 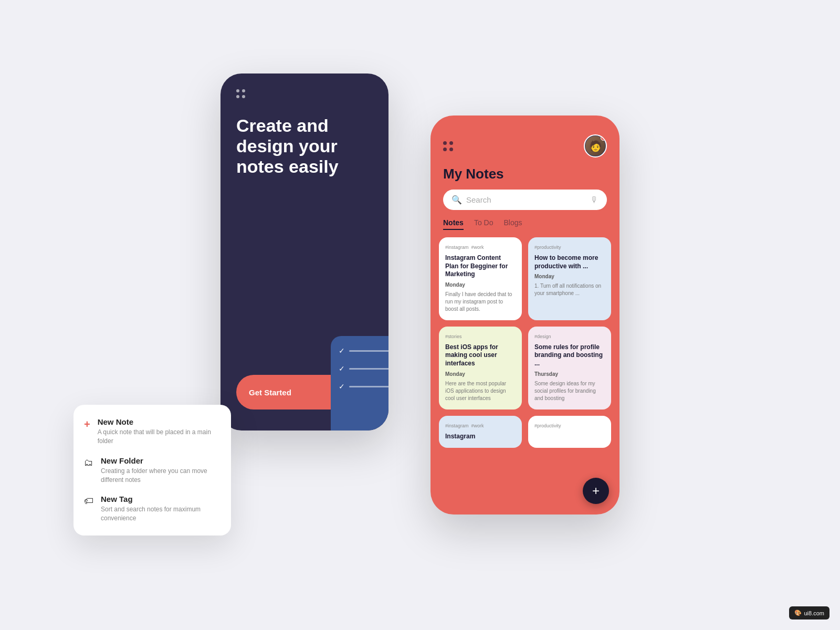 I want to click on note-card-3: #design Some rules for profile branding …, so click(x=570, y=368).